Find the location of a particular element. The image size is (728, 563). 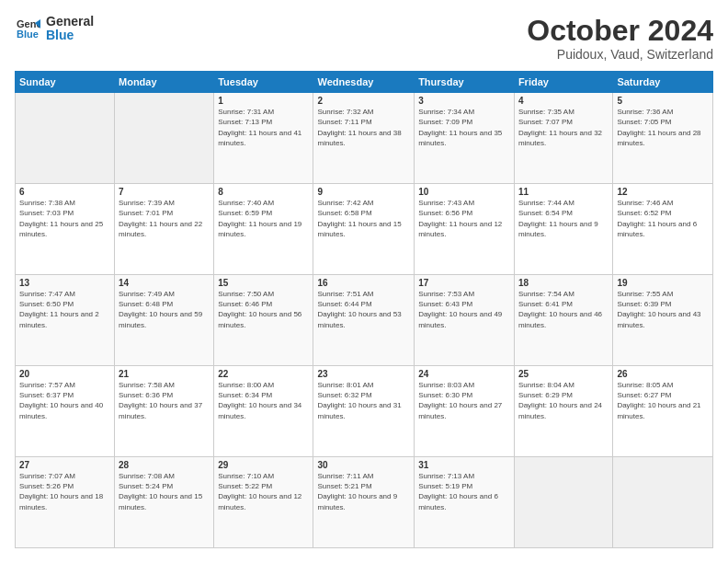

calendar-cell: 7Sunrise: 7:39 AM Sunset: 7:01 PM Daylig… is located at coordinates (165, 230).